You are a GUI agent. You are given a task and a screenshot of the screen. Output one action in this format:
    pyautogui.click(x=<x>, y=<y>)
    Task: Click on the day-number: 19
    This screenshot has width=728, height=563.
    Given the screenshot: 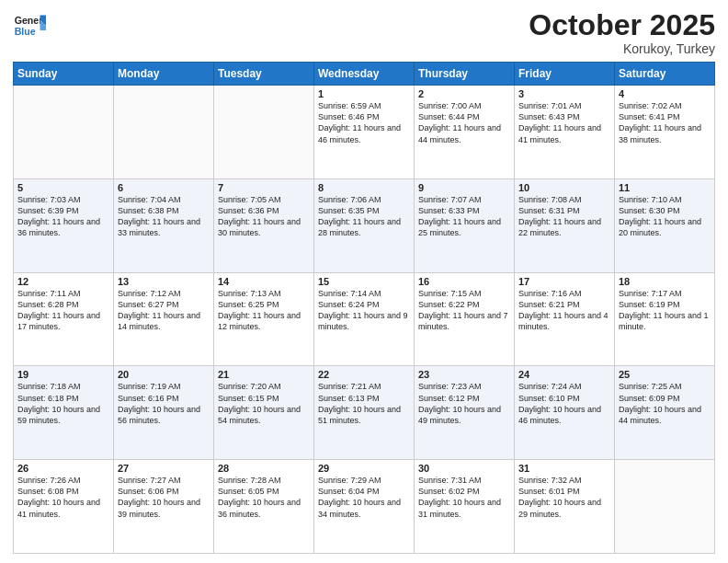 What is the action you would take?
    pyautogui.click(x=63, y=374)
    